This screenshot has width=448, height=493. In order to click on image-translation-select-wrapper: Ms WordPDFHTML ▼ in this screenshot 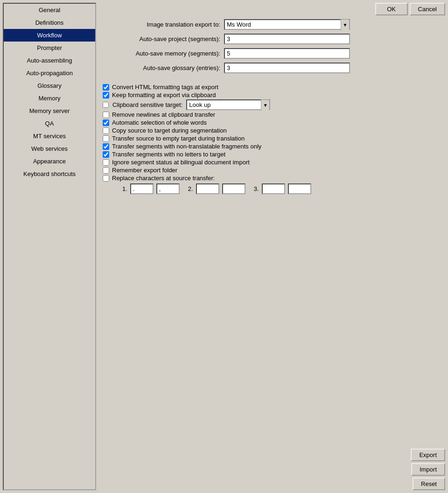, I will do `click(287, 24)`.